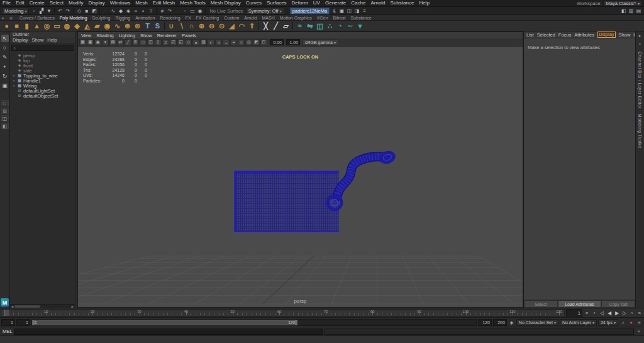 The width and height of the screenshot is (644, 343). I want to click on select-component-icon: ◩, so click(94, 11).